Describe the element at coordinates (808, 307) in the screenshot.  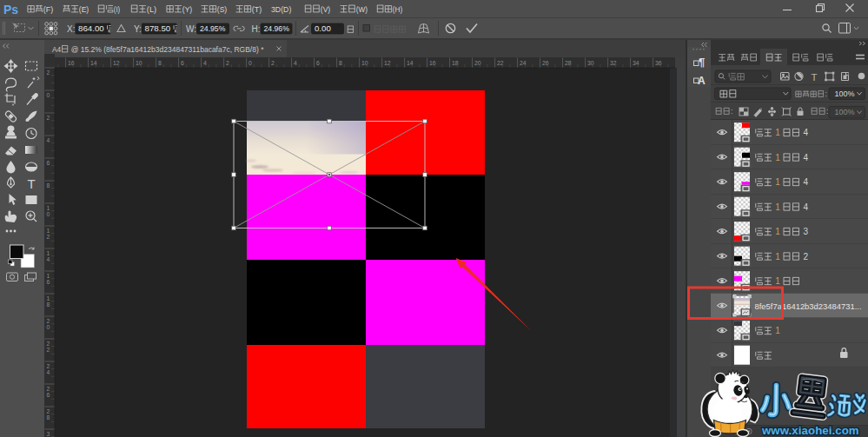
I see `svg-text: 8fe5f7a16412b3d23484731...` at that location.